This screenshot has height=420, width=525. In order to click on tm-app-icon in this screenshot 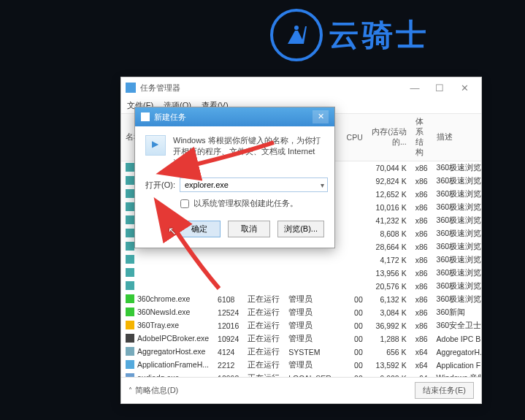, I will do `click(131, 88)`.